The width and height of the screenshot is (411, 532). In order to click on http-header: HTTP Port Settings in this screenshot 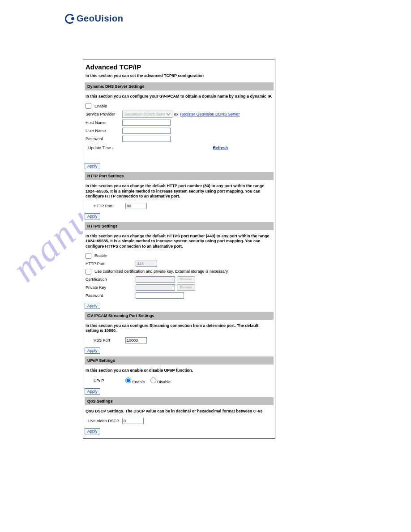, I will do `click(179, 176)`.